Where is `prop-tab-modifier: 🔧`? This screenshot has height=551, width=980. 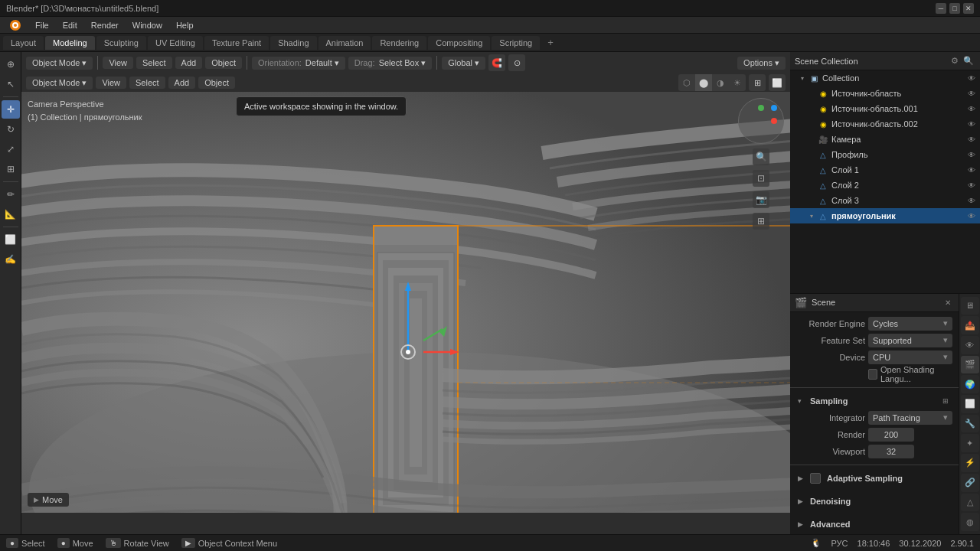
prop-tab-modifier: 🔧 is located at coordinates (970, 424).